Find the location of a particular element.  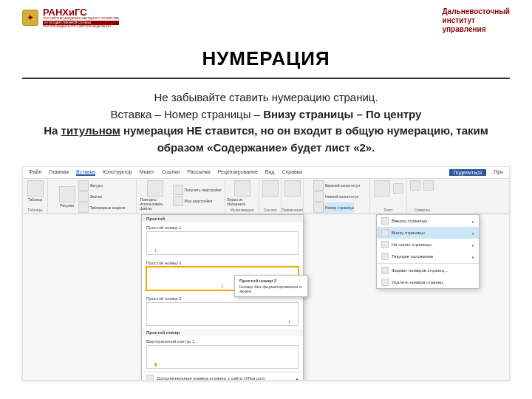

ribbon: Таблица Таблицы Рисунки Фигуры Значки Тр… is located at coordinates (266, 197).